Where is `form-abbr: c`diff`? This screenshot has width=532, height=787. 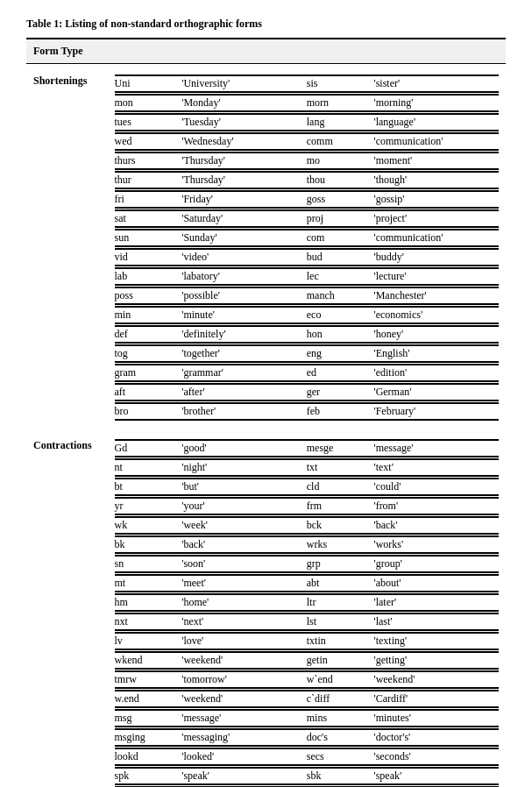
form-abbr: c`diff is located at coordinates (340, 699).